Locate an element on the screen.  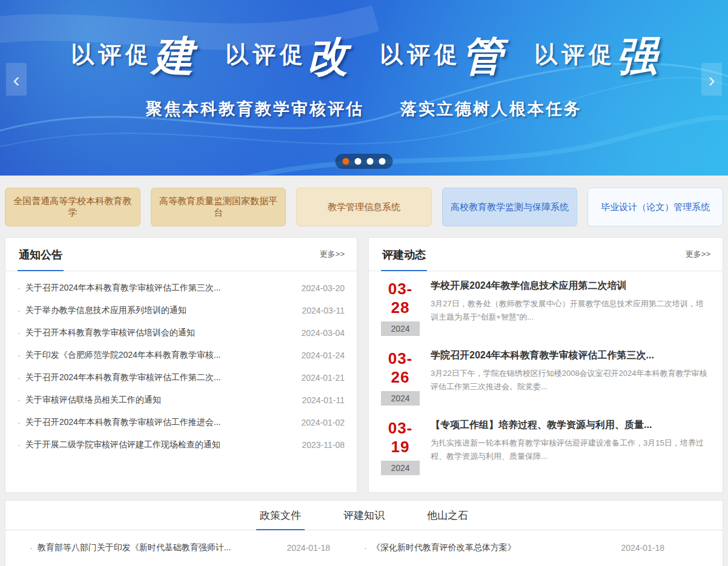
news-item: 03-26 2024 学院召开2024年本科教育教学审核评估工作第三次... 3… is located at coordinates (546, 378).